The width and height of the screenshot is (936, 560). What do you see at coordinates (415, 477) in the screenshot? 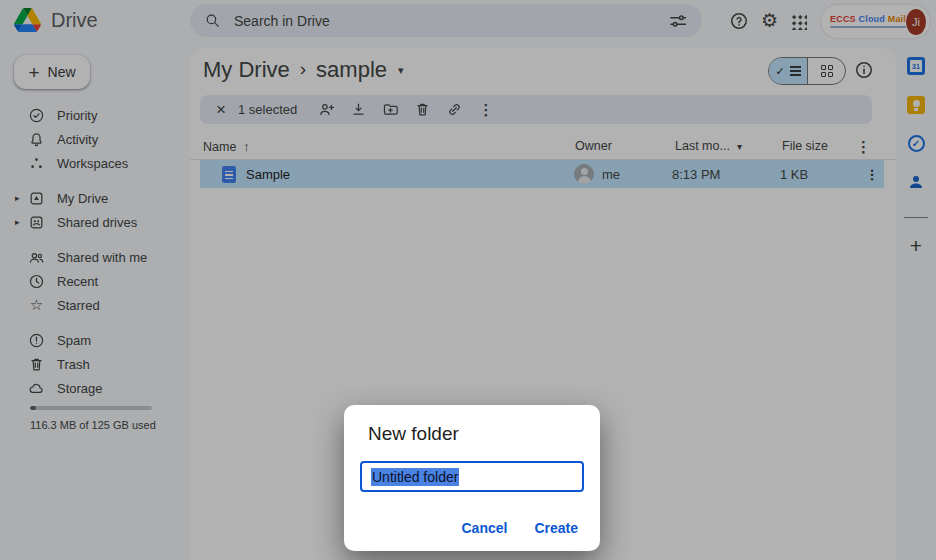
I see `folder-name-selected-text: Untitled folder` at bounding box center [415, 477].